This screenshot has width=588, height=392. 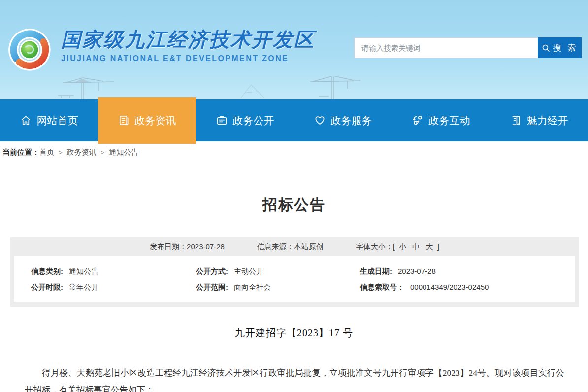 What do you see at coordinates (450, 121) in the screenshot?
I see `nav-label: 政务互动` at bounding box center [450, 121].